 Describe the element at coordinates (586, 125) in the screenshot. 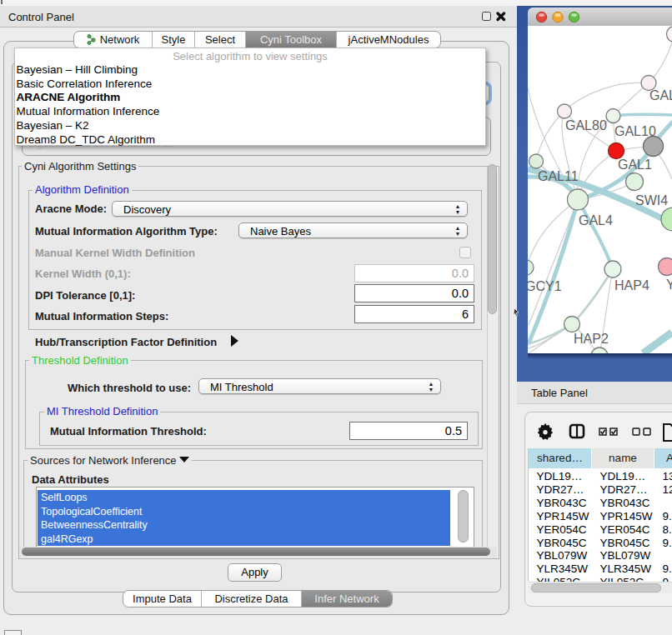

I see `svg-text: GAL80` at that location.